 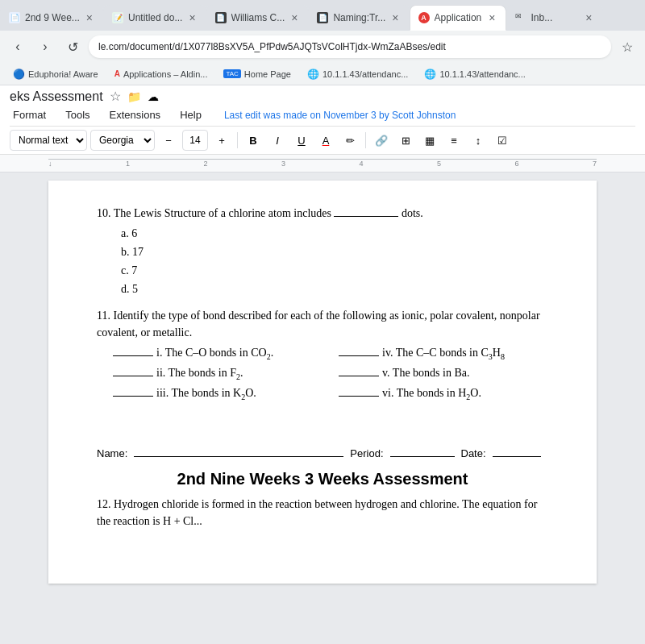 What do you see at coordinates (302, 140) in the screenshot?
I see `underline-button: U` at bounding box center [302, 140].